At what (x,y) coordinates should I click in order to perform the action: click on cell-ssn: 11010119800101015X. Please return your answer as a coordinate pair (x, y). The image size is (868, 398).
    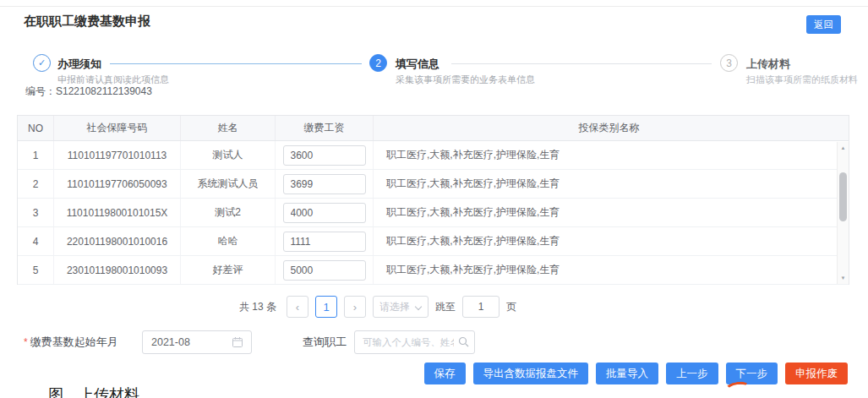
    Looking at the image, I should click on (117, 213).